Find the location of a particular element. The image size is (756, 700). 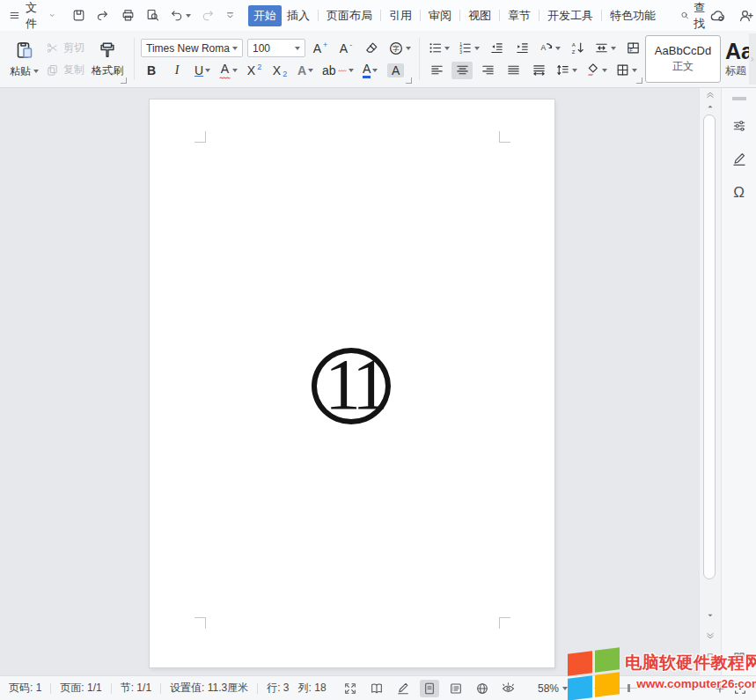

undo-button is located at coordinates (180, 16).